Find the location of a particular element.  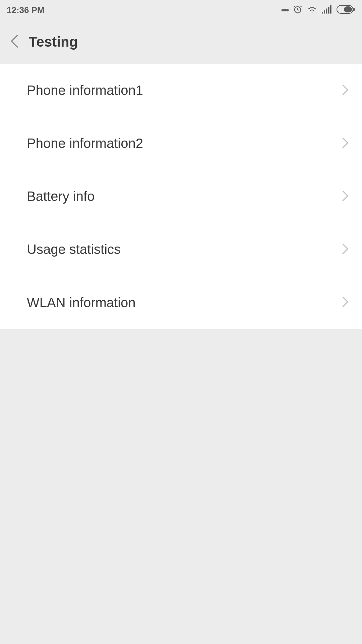

more-dots-icon: ••• is located at coordinates (285, 10).